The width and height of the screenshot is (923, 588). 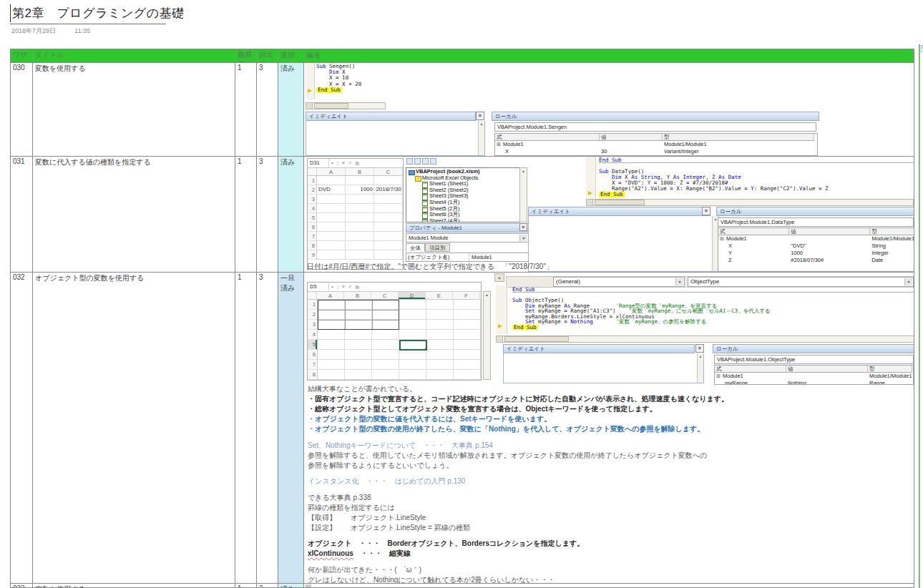 I want to click on locals-window-titlebar: ローカル, so click(x=813, y=349).